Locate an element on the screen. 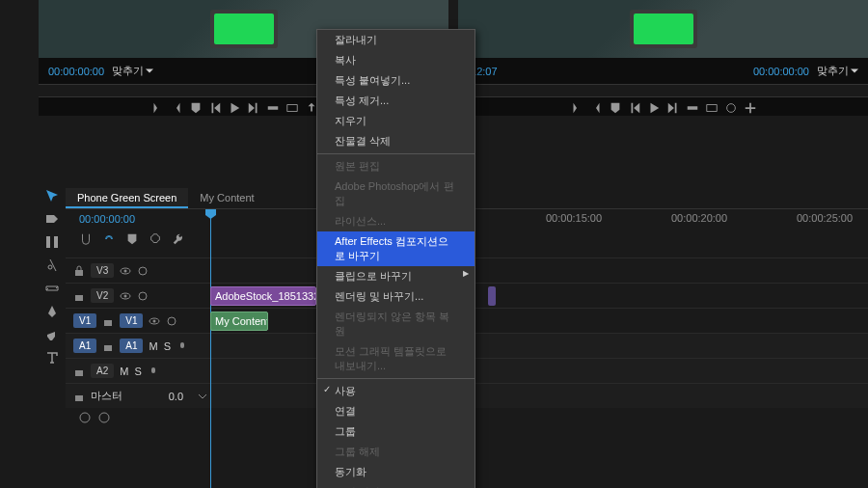 This screenshot has height=488, width=868. playhead-timecode: 00:00:00:00 is located at coordinates (137, 219).